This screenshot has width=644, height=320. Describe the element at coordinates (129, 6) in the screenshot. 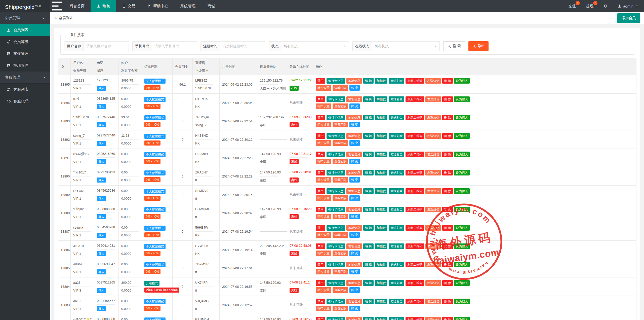

I see `nav-item-交易: 交易` at that location.